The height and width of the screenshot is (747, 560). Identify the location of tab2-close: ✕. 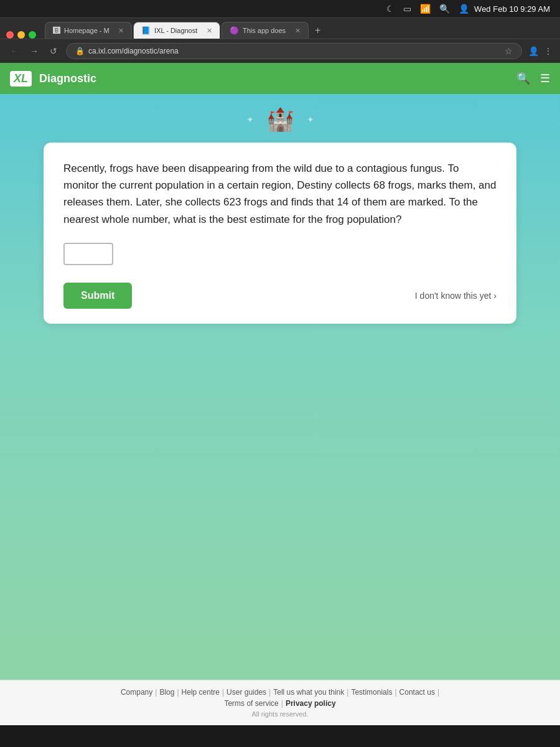
(209, 31).